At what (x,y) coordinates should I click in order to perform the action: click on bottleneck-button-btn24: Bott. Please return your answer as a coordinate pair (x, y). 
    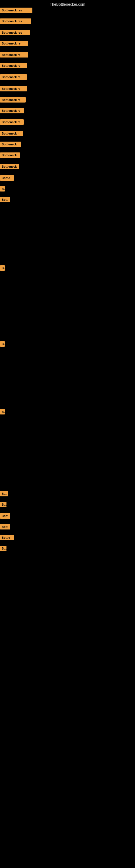
    Looking at the image, I should click on (5, 516).